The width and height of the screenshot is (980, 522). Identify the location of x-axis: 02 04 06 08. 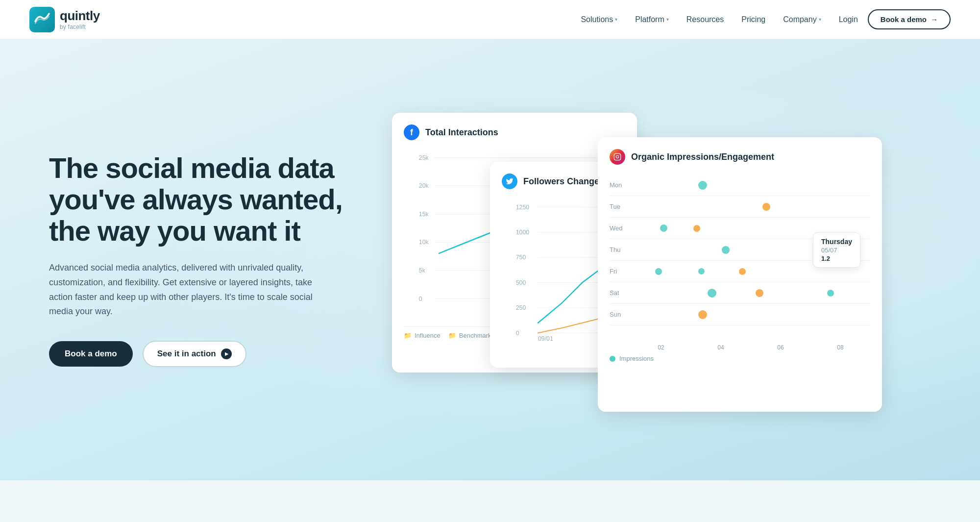
(740, 346).